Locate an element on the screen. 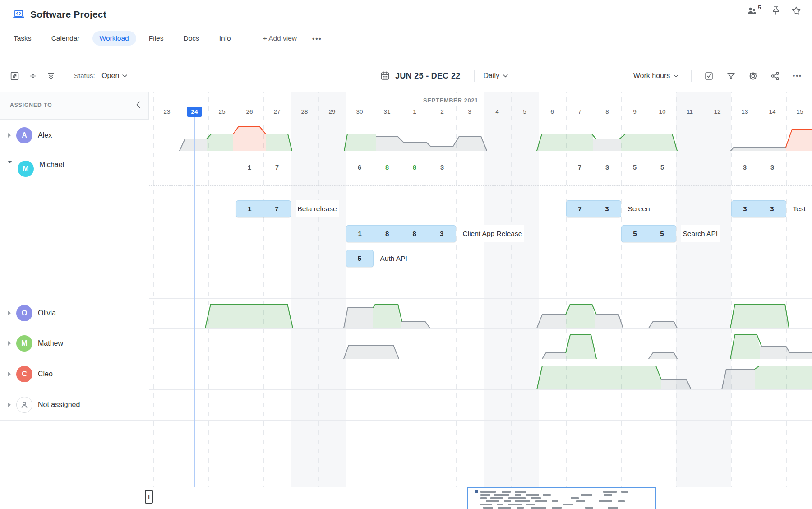 This screenshot has width=812, height=509. fullscreen-icon is located at coordinates (14, 76).